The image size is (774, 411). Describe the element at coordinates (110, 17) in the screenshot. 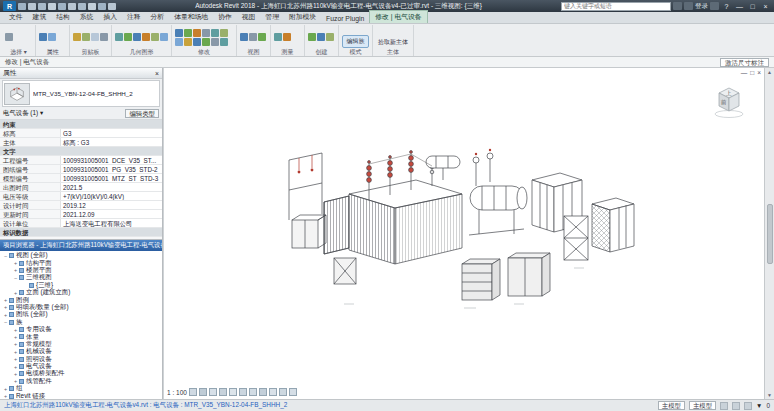

I see `ribbon-tab: 插入` at that location.